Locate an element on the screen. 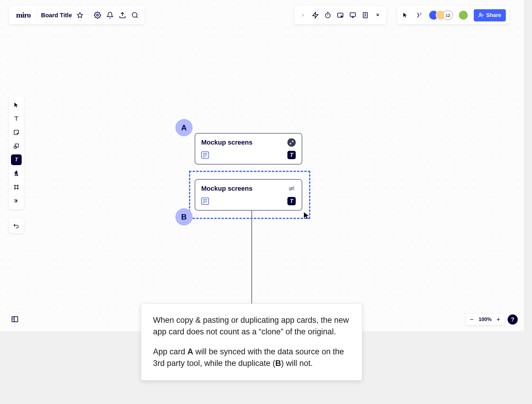 The width and height of the screenshot is (532, 404). slides-panel-toggle is located at coordinates (15, 319).